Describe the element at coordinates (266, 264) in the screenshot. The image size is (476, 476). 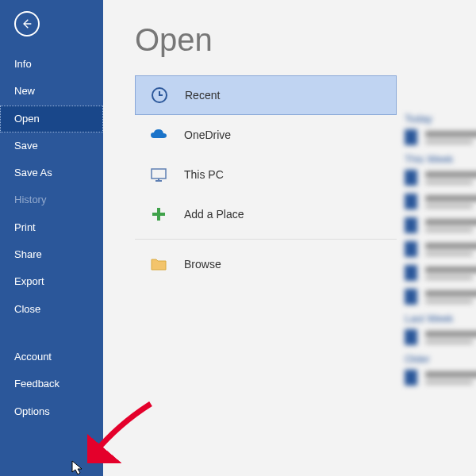
I see `source-browse: Browse` at that location.